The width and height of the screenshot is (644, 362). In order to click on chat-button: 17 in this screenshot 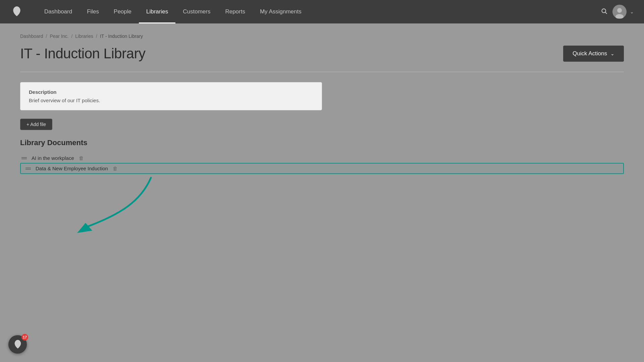, I will do `click(17, 345)`.